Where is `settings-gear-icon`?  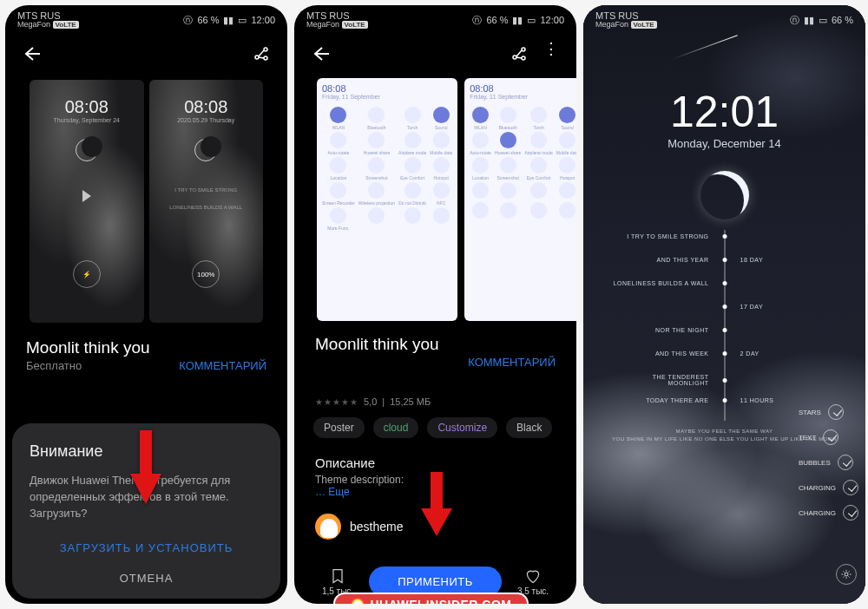
settings-gear-icon is located at coordinates (846, 574).